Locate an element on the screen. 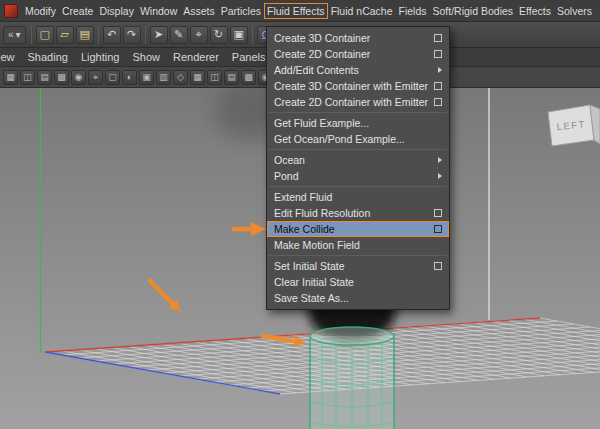 The height and width of the screenshot is (429, 600). menu-bar: Modify Create Display Window Assets Part… is located at coordinates (300, 11).